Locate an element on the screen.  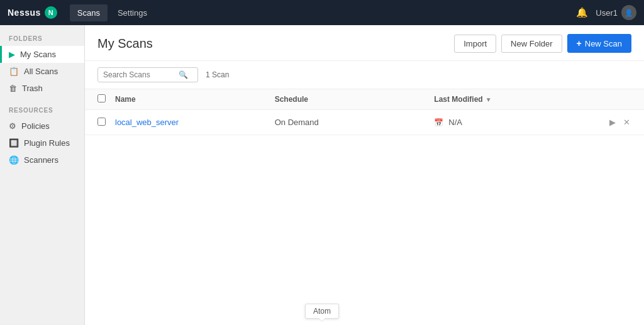
new-folder-button: New Folder is located at coordinates (531, 44).